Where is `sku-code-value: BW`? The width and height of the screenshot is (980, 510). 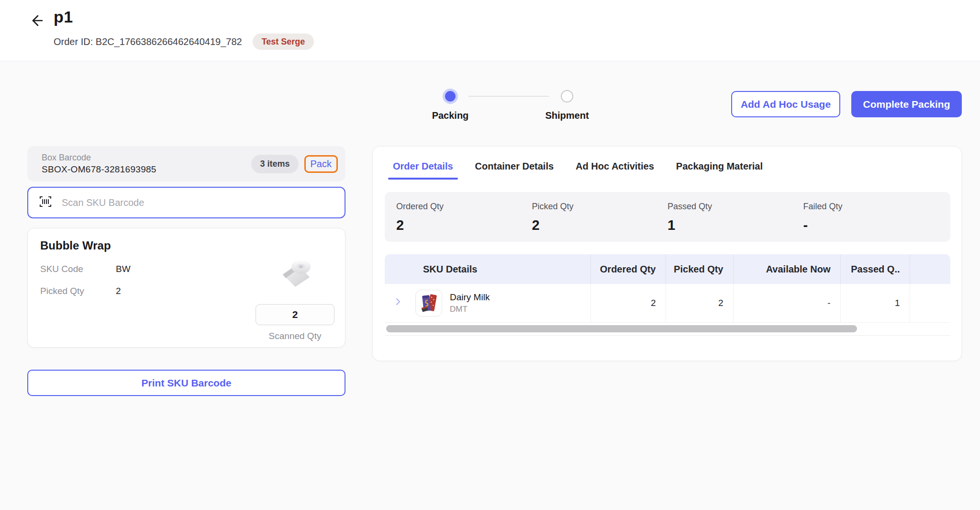
sku-code-value: BW is located at coordinates (123, 269).